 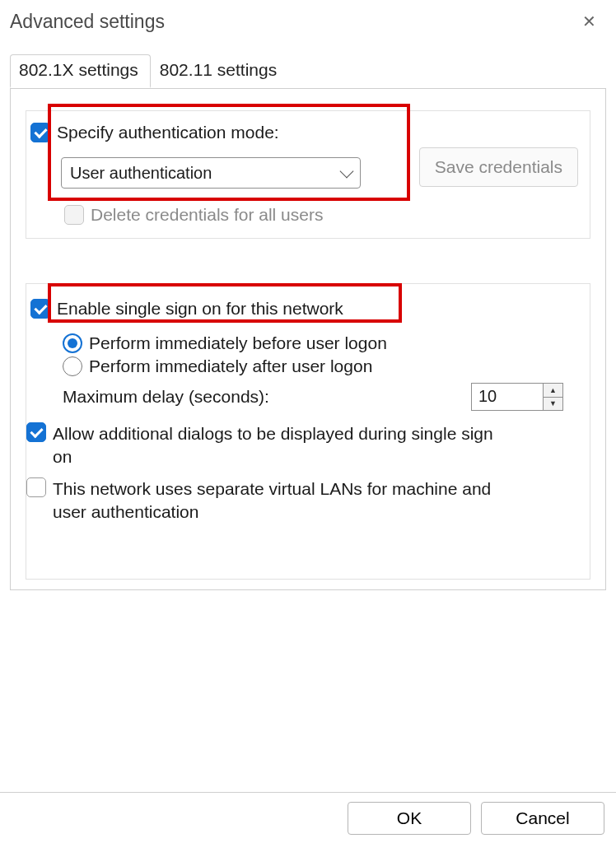 What do you see at coordinates (40, 309) in the screenshot?
I see `enable-sso-checkbox` at bounding box center [40, 309].